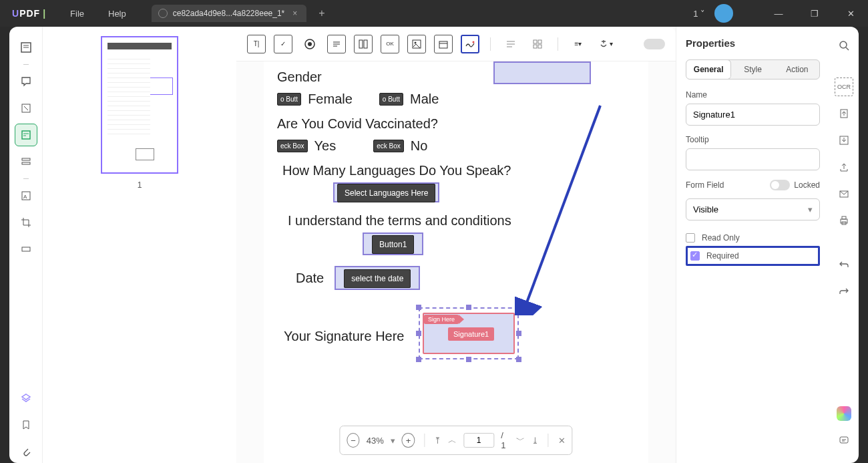 The height and width of the screenshot is (463, 868). I want to click on distribute-tool, so click(537, 44).